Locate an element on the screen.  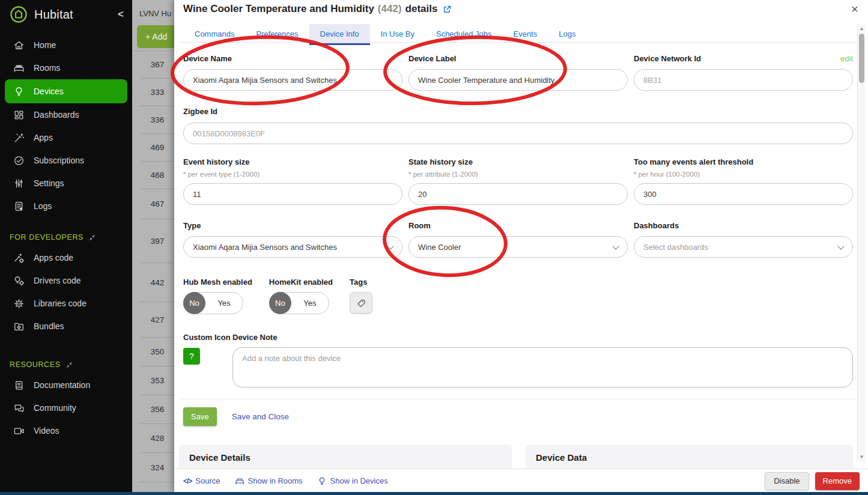
save-and-close-link: Save and Close is located at coordinates (261, 417).